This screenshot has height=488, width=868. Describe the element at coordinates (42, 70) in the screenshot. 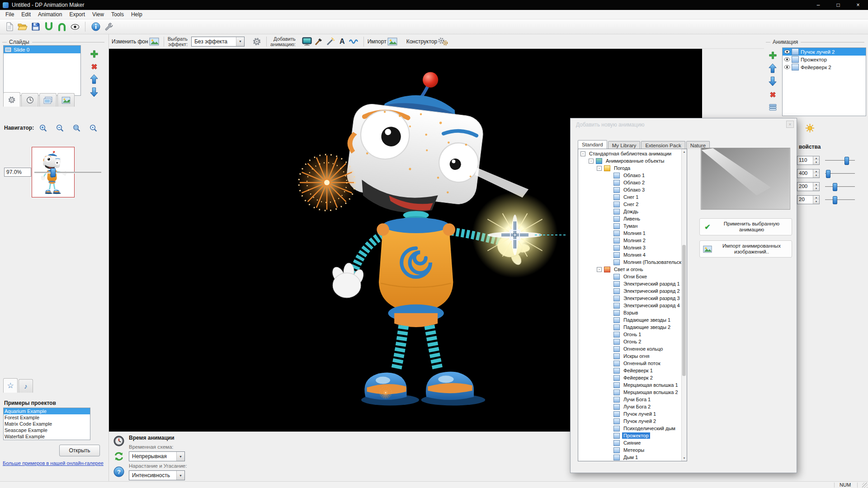

I see `slides-list: Slide 0` at that location.